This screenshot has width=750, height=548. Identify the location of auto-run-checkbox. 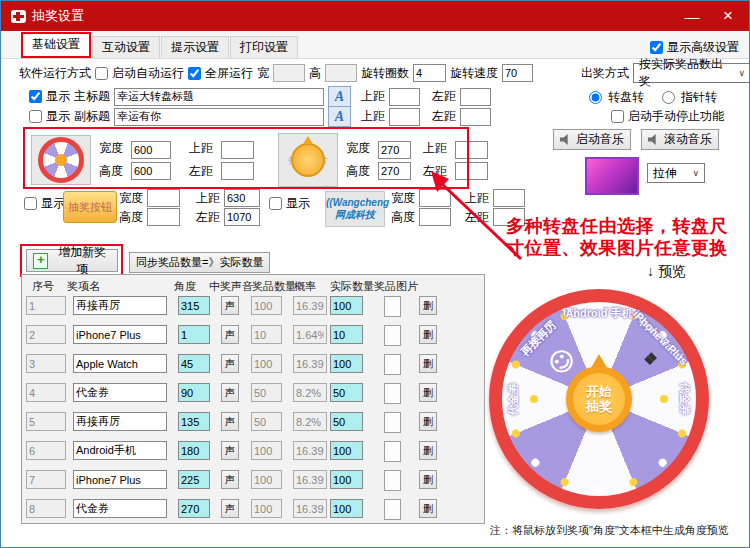
(102, 74).